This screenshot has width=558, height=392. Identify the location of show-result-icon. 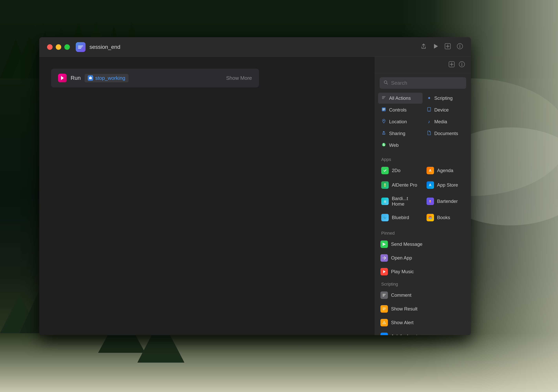
(384, 309).